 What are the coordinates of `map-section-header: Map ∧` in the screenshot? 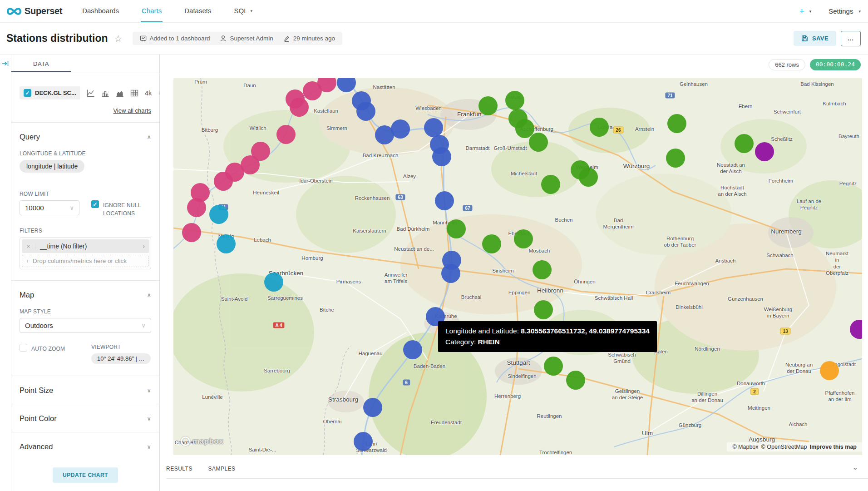 It's located at (85, 294).